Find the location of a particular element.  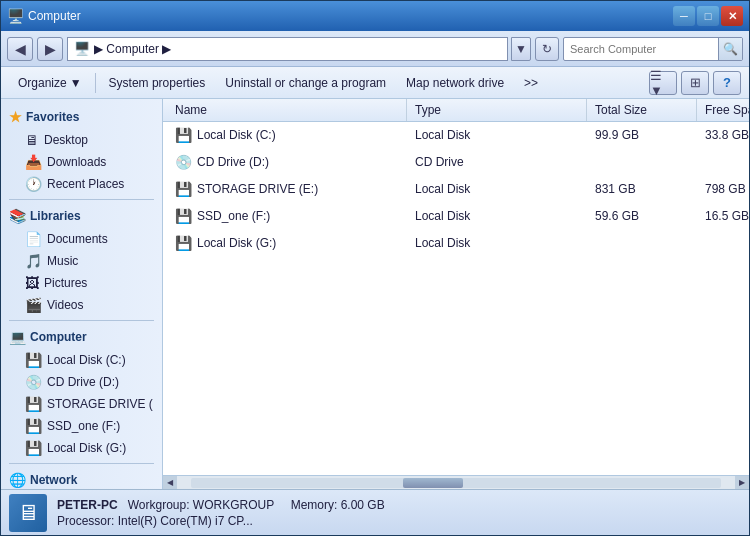

downloads-label: Downloads is located at coordinates (76, 162).